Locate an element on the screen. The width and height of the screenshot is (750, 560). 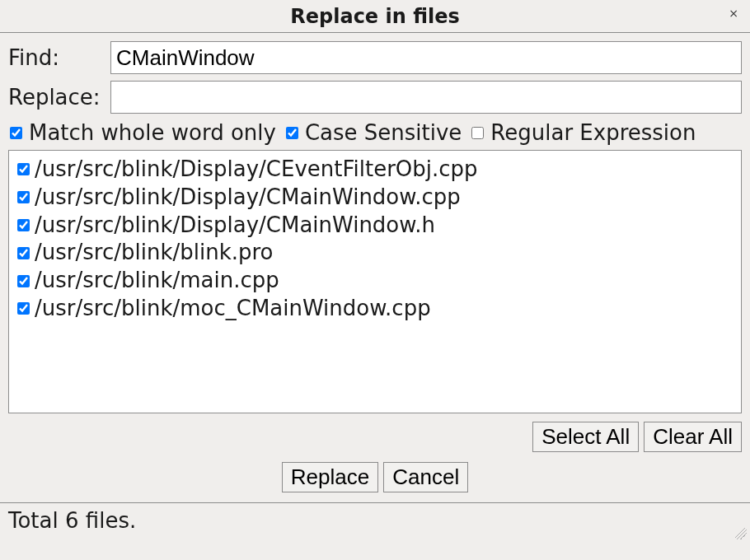
find-label: Find: is located at coordinates (59, 58).